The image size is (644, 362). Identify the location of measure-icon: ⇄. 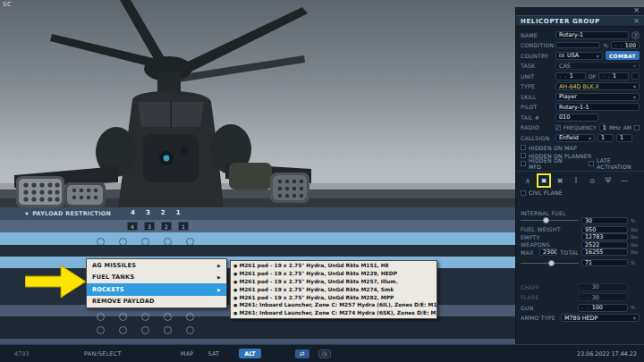
(302, 354).